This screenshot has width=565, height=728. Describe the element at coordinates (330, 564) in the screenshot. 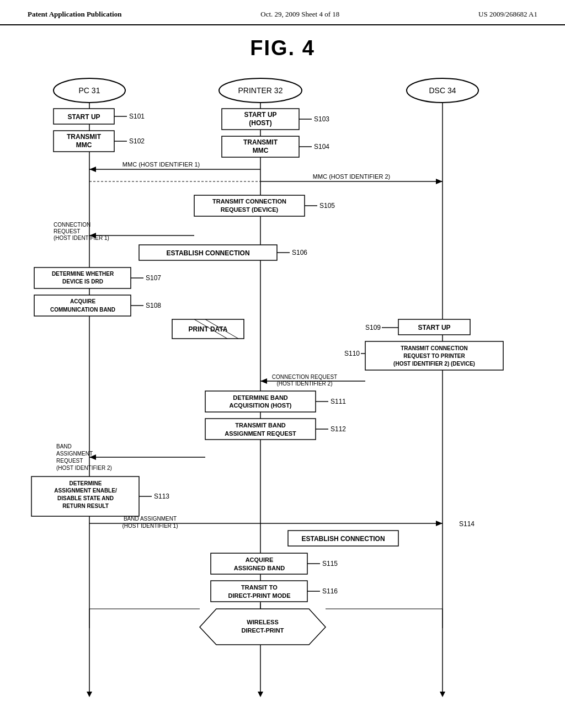

I see `label-s115: S115` at that location.